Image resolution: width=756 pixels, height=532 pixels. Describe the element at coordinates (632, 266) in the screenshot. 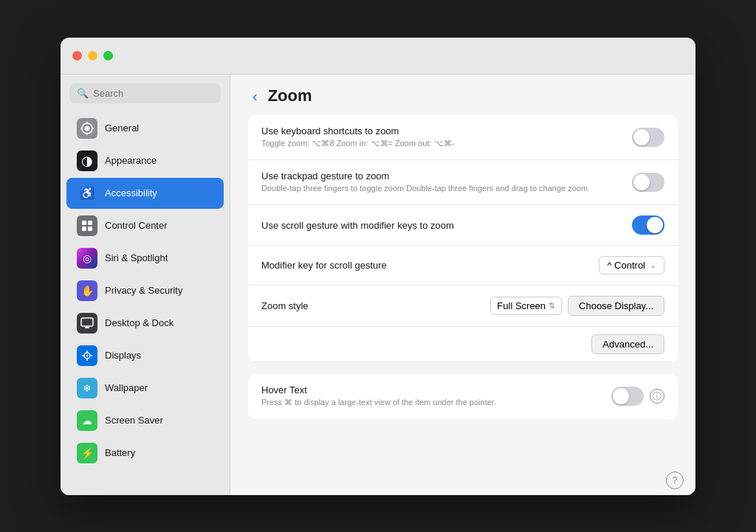

I see `modifier-key-dropdown: ^ Control ⌄` at that location.